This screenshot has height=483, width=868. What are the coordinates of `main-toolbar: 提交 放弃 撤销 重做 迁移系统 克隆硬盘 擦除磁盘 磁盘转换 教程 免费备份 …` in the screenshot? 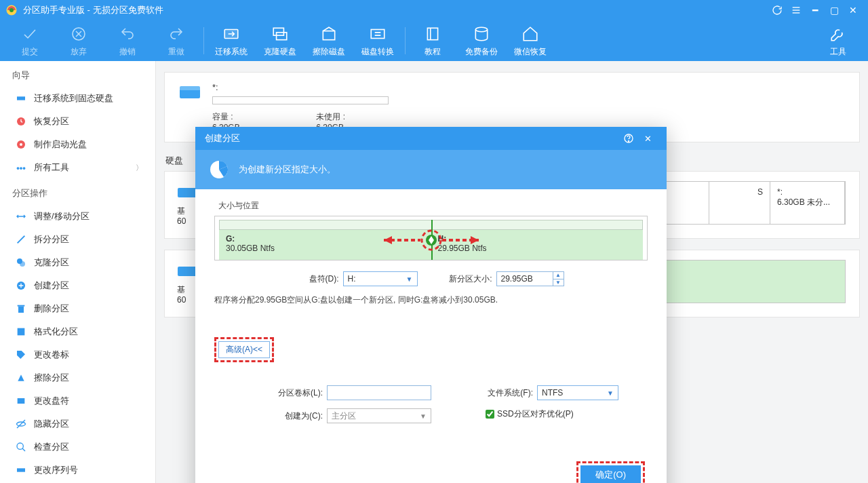 It's located at (434, 41).